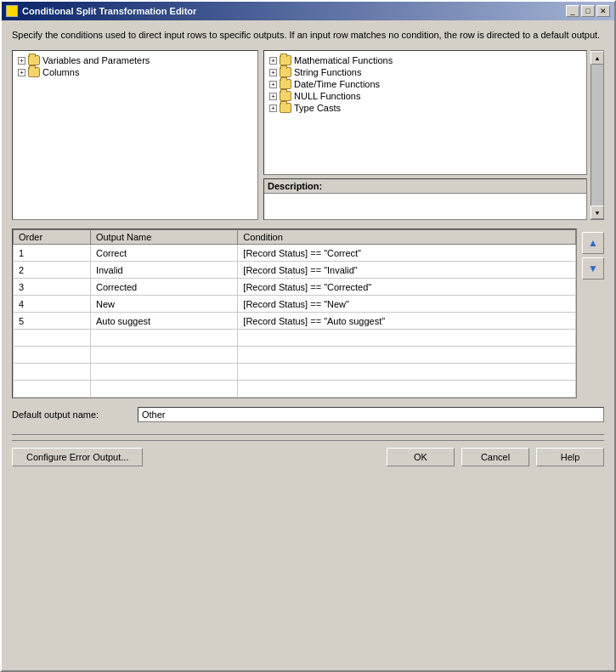 The height and width of the screenshot is (672, 616). Describe the element at coordinates (285, 72) in the screenshot. I see `folder-icon-string` at that location.